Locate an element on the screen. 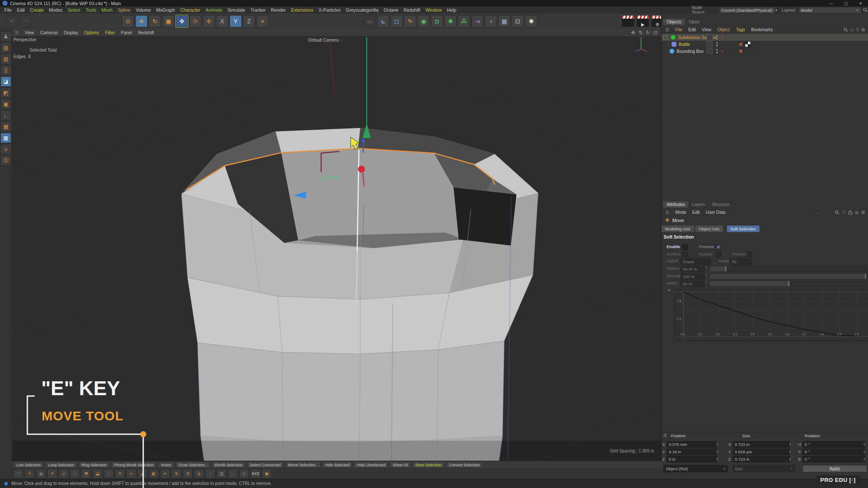 The height and width of the screenshot is (488, 868). apply-button: Apply is located at coordinates (835, 468).